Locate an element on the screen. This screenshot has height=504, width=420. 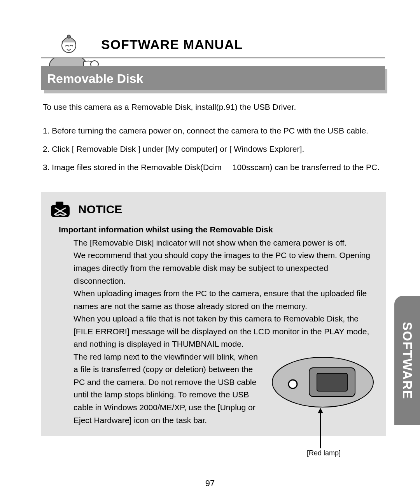
notice-p1: The [Removable Disk] indicator will not … is located at coordinates (225, 243).